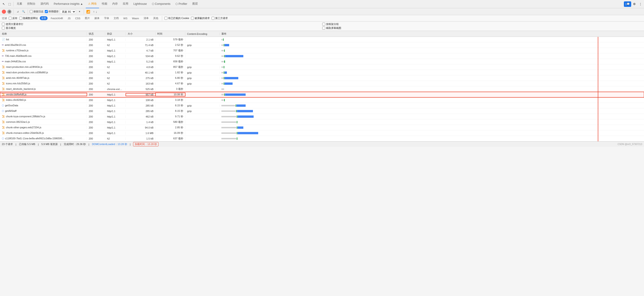 The width and height of the screenshot is (644, 296). I want to click on filter-fetch-xhr: Fetch/XHR, so click(57, 19).